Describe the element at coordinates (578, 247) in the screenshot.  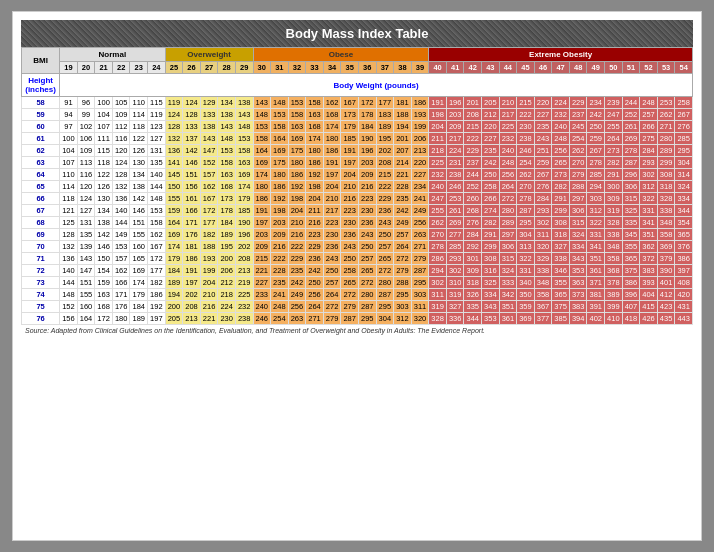
I see `weight-value: 334` at that location.